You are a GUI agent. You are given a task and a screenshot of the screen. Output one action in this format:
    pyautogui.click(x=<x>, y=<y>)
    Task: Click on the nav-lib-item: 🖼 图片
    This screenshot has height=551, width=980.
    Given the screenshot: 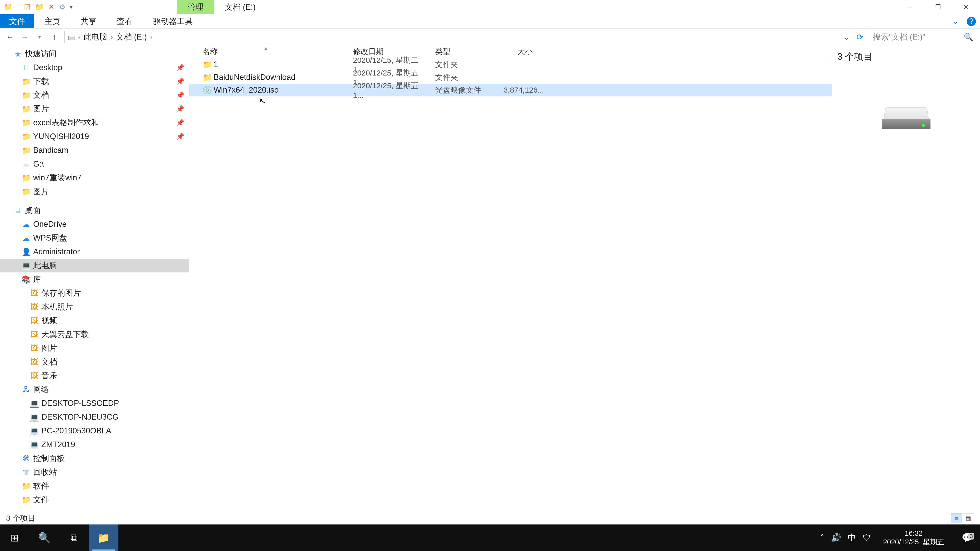 What is the action you would take?
    pyautogui.click(x=94, y=348)
    